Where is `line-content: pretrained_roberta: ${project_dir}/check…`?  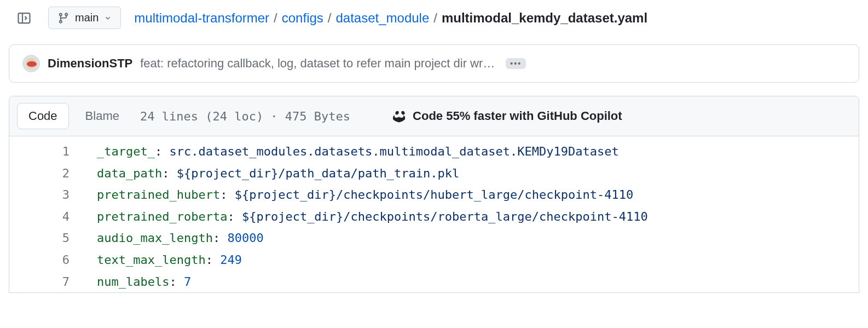
line-content: pretrained_roberta: ${project_dir}/check… is located at coordinates (478, 217).